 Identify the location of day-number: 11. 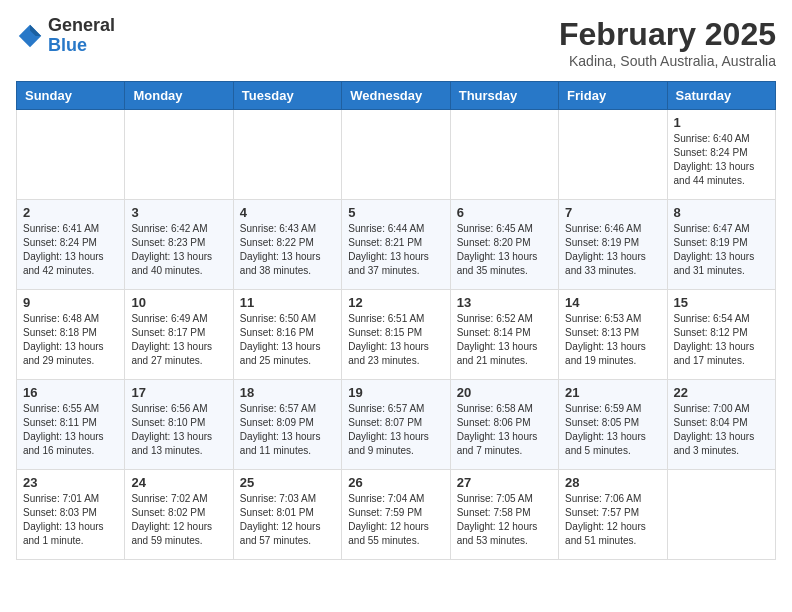
(288, 302).